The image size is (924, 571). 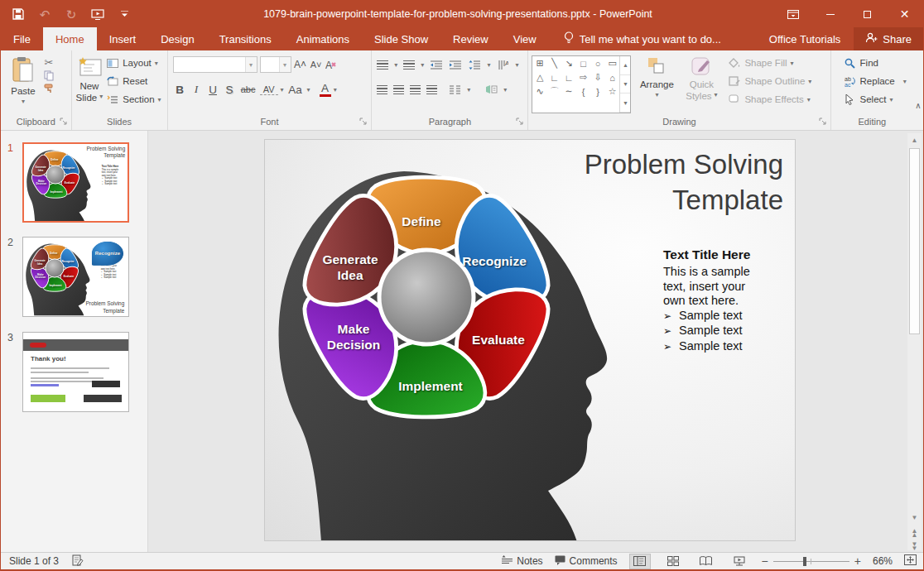 I want to click on clear-formatting-icon: A, so click(x=332, y=65).